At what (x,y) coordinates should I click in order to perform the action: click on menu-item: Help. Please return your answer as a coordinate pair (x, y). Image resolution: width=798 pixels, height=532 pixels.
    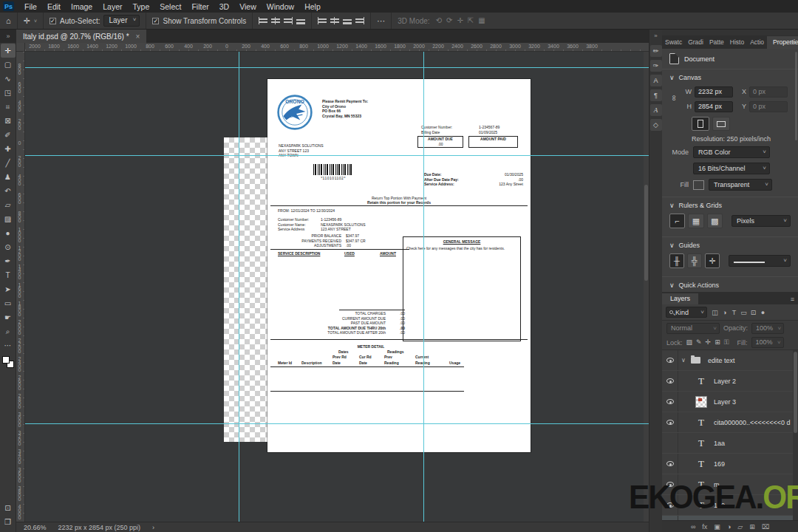
    Looking at the image, I should click on (313, 7).